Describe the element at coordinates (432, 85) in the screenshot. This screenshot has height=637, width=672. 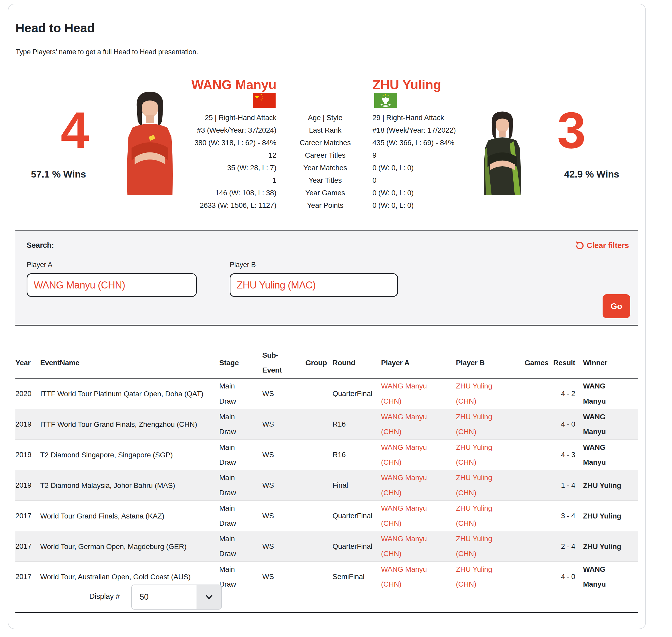
I see `player-b-name: ZHU Yuling` at that location.